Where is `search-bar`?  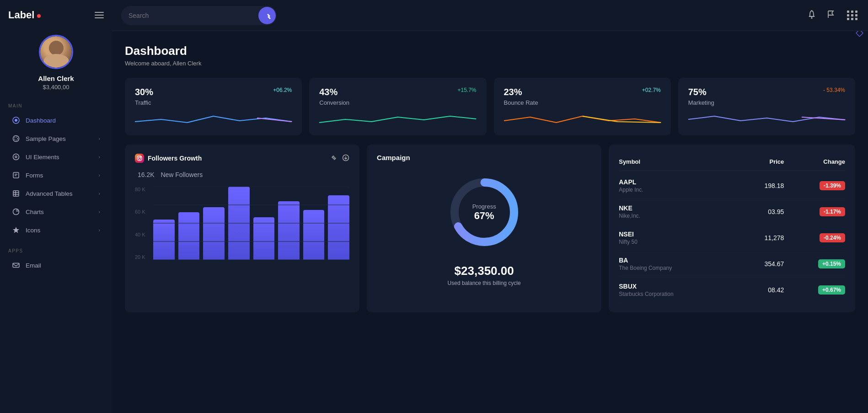 search-bar is located at coordinates (199, 16).